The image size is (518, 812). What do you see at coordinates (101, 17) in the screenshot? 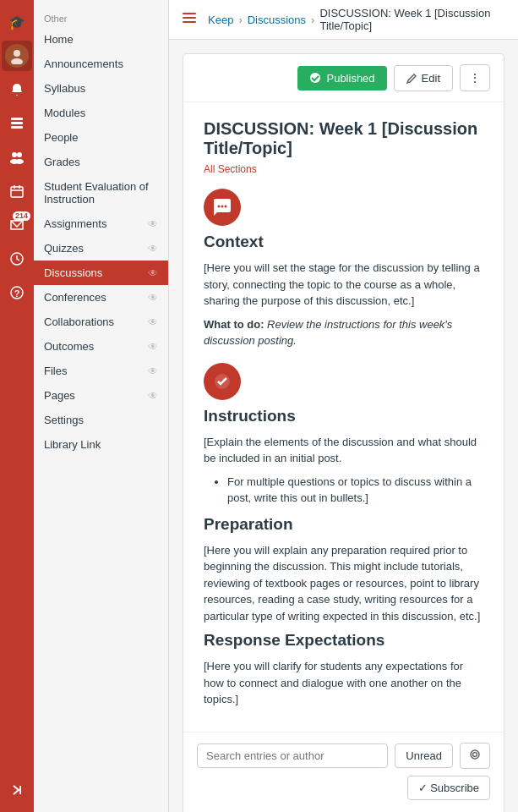
I see `sidebar-section-label: Other` at bounding box center [101, 17].